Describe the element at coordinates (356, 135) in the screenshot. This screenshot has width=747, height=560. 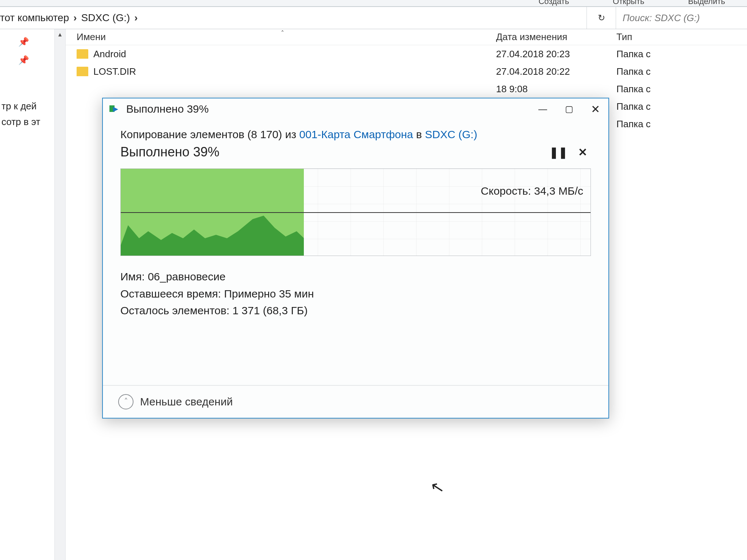
I see `copy-description: Копирование элементов (8 170) из 001-Кар…` at that location.